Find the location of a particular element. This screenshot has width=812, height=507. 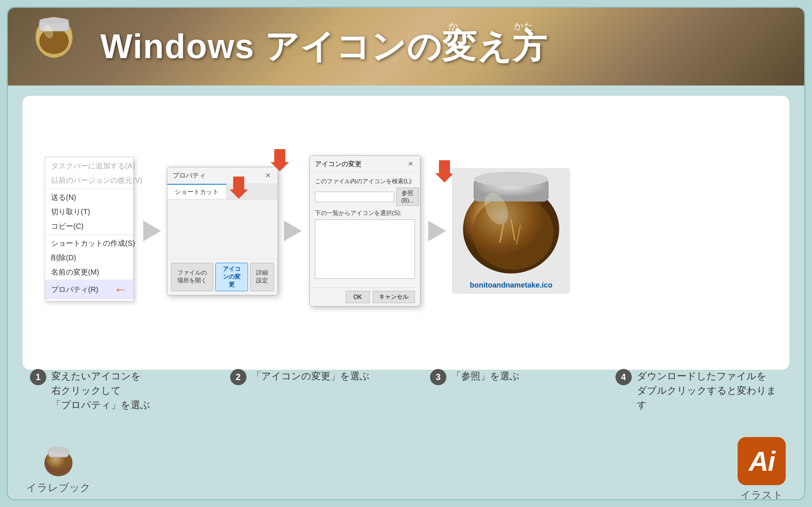

bottom-right: Ai イラスト is located at coordinates (762, 469).